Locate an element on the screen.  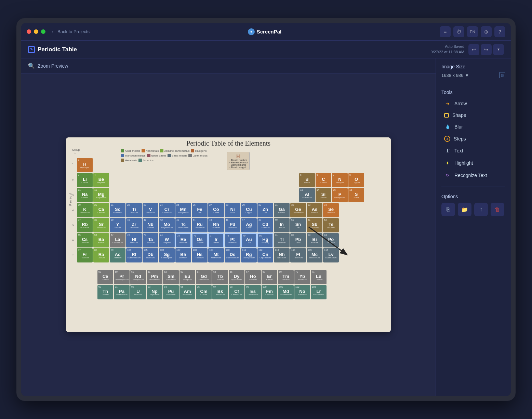
toolbar-right: Auto Saved 9/27/22 at 11:38 AM ↩ ↪ ▼ is located at coordinates (467, 50).